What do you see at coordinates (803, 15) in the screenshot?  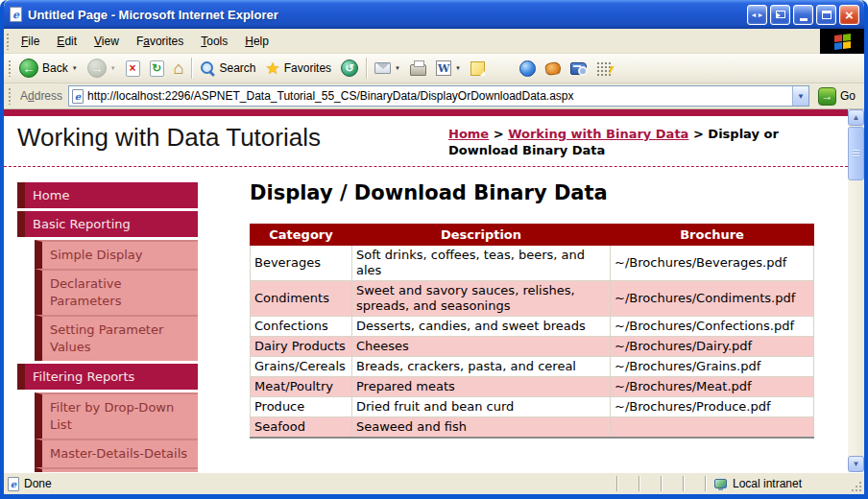 I see `minimize-button` at bounding box center [803, 15].